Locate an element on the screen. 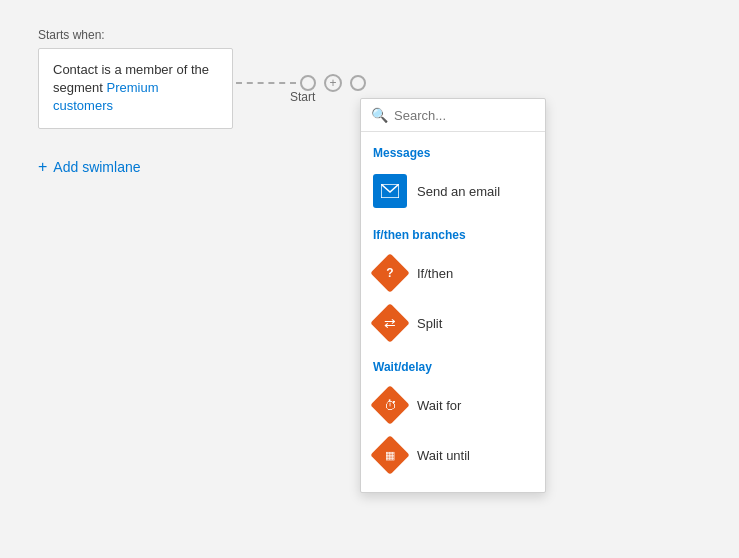 This screenshot has width=739, height=558. section-label-ifthen: If/then branches is located at coordinates (453, 236).